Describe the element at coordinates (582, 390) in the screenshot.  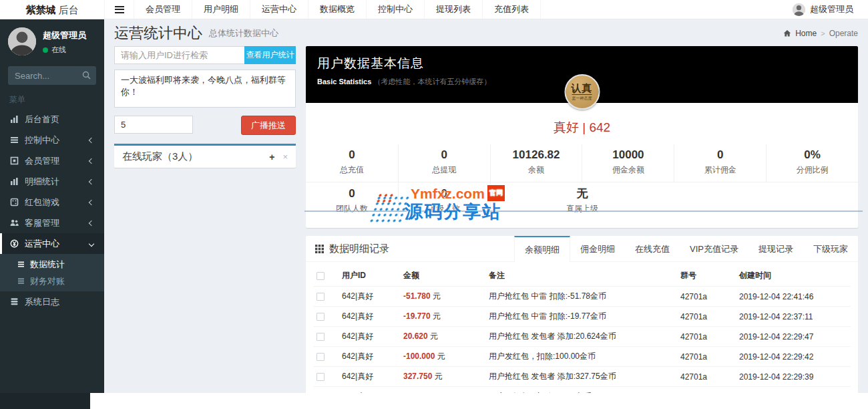
I see `table-row: 642|真好 -50.000元 用户发红包，扣除:50.00金币 42701a …` at that location.